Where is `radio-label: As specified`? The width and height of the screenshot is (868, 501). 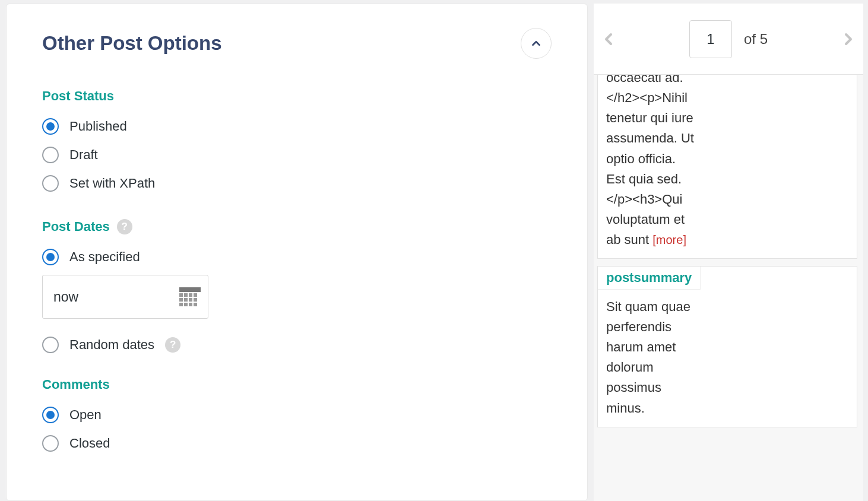 radio-label: As specified is located at coordinates (104, 257).